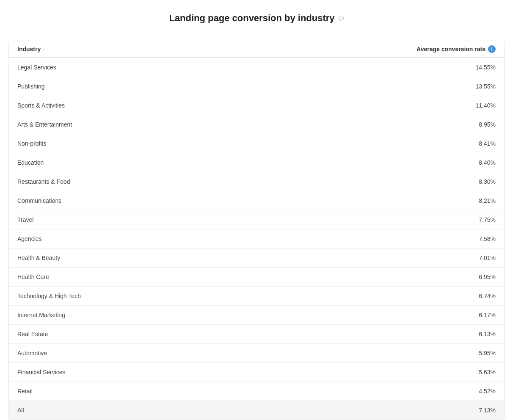 This screenshot has height=420, width=513. I want to click on row-industry-0: Legal Services, so click(37, 67).